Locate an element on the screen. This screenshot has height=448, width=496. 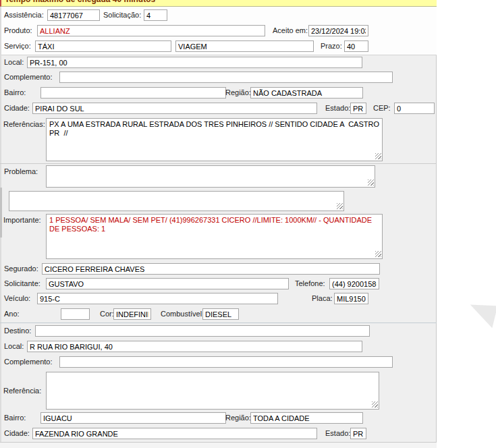
problema-label: Problema: is located at coordinates (21, 171).